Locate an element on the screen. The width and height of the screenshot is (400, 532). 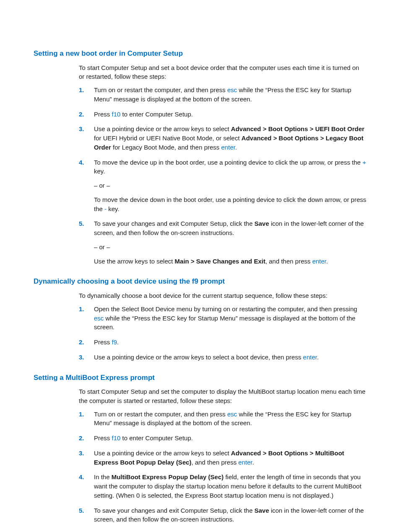
section-heading-boot-order: Setting a new boot order in Computer Set… is located at coordinates (200, 54).